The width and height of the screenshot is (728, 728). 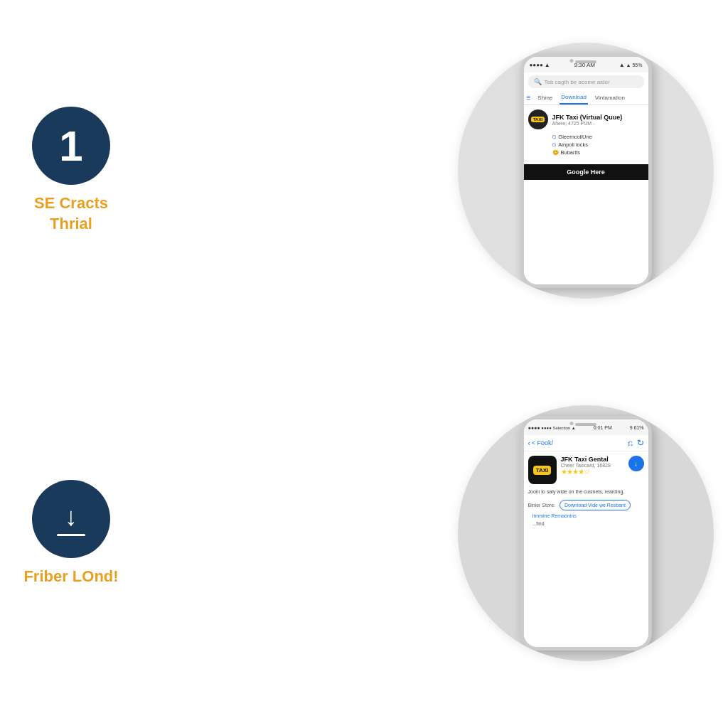 What do you see at coordinates (586, 119) in the screenshot?
I see `list-item-header-1: TAXI JFK Taxi (Virtual Quue) Ahere; 4725…` at bounding box center [586, 119].